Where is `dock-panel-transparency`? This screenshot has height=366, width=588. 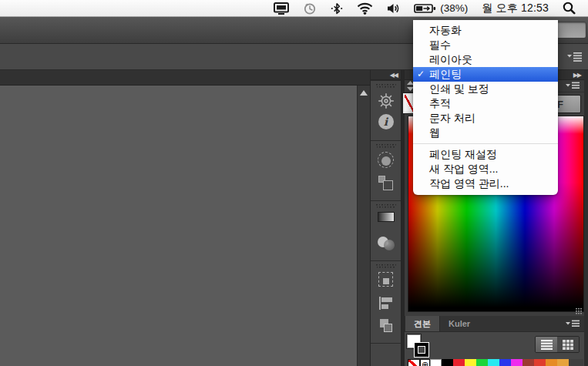 dock-panel-transparency is located at coordinates (386, 243).